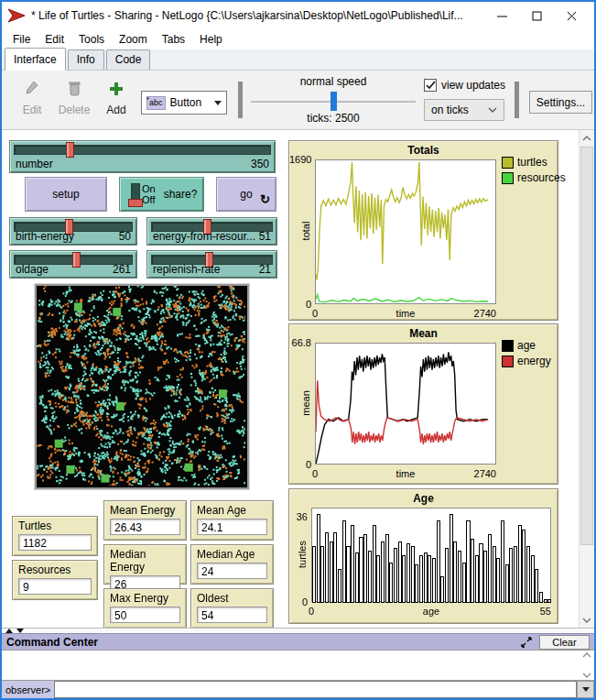 The width and height of the screenshot is (596, 700). What do you see at coordinates (55, 39) in the screenshot?
I see `menu-edit: Edit` at bounding box center [55, 39].